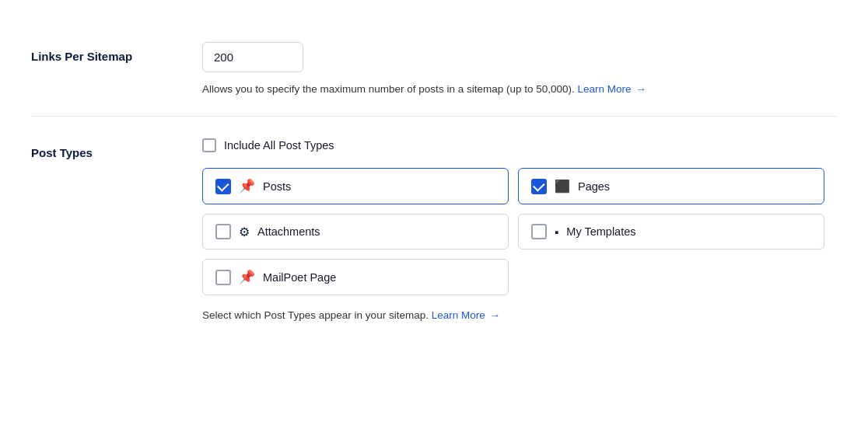 This screenshot has height=443, width=868. Describe the element at coordinates (594, 187) in the screenshot. I see `pages-label: Pages` at that location.